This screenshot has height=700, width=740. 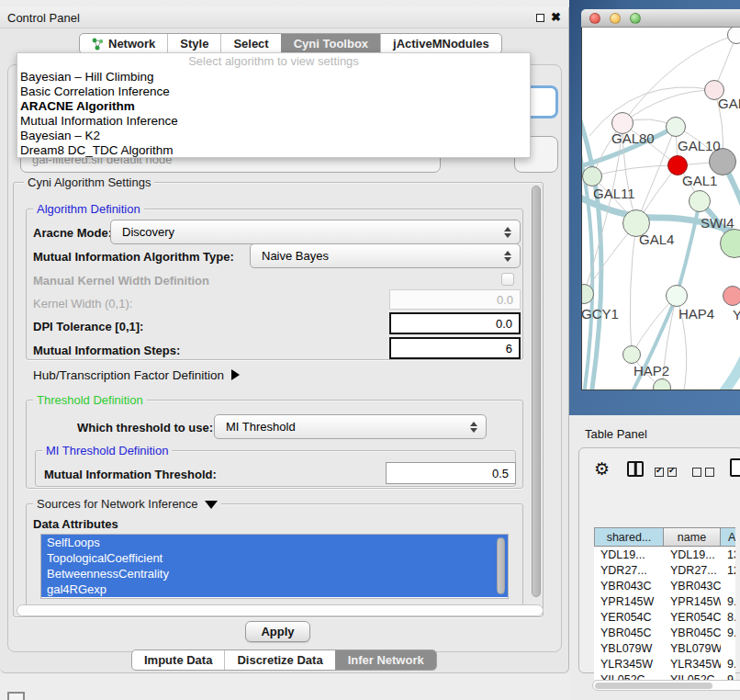 What do you see at coordinates (194, 44) in the screenshot?
I see `tab-style: Style` at bounding box center [194, 44].